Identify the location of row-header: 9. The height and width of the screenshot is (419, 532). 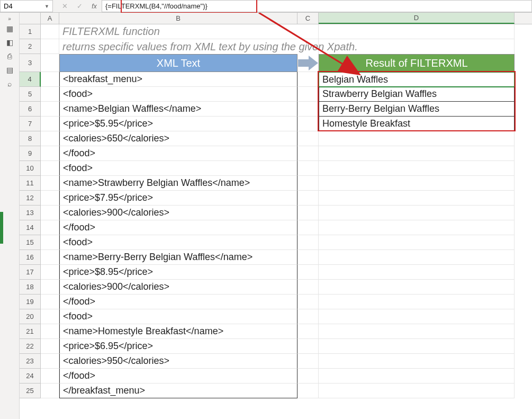
(30, 154).